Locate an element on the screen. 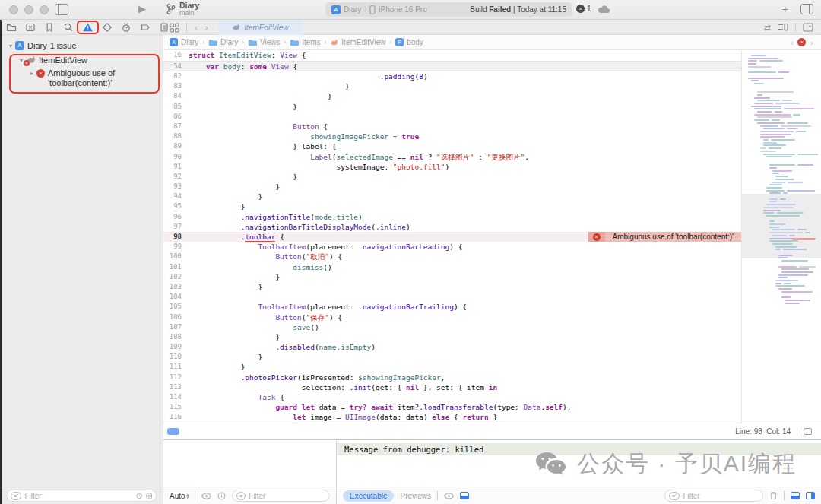  variables-view: Auto ▴▾ ≡ is located at coordinates (250, 472).